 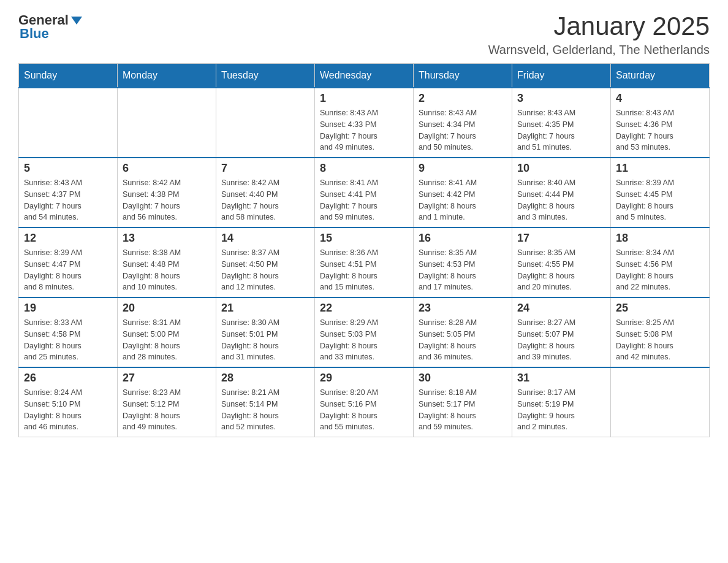 I want to click on calendar-cell: 28Sunrise: 8:21 AM Sunset: 5:14 PM Dayli…, so click(x=266, y=402).